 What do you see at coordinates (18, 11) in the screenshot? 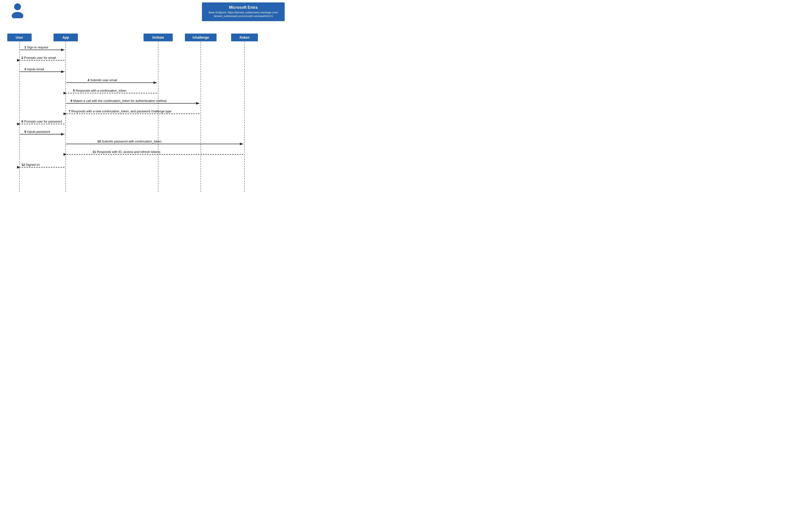
I see `user-icon` at bounding box center [18, 11].